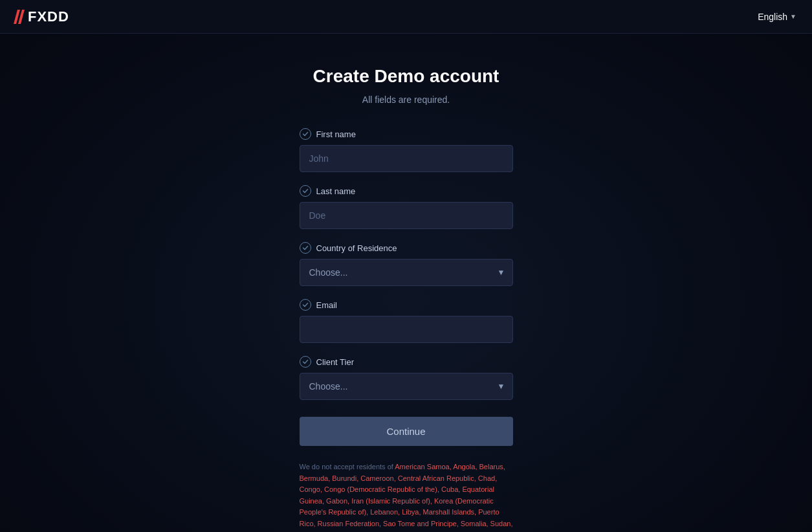  I want to click on continue-button: Continue, so click(406, 431).